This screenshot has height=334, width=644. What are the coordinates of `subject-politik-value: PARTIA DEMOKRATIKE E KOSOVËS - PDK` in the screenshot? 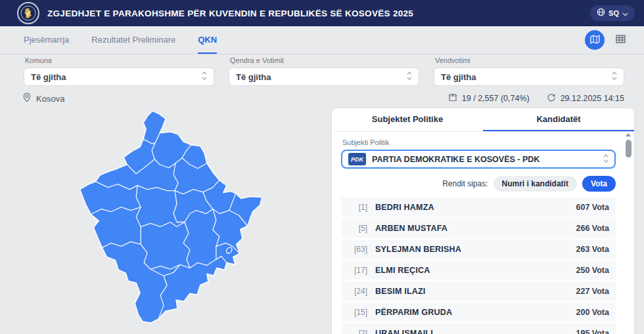 It's located at (456, 159).